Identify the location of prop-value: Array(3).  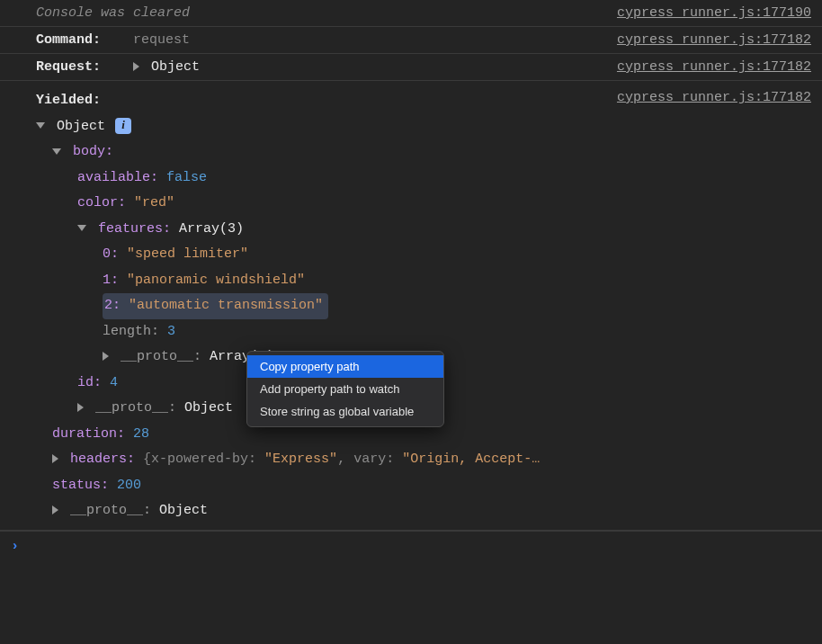
(211, 228).